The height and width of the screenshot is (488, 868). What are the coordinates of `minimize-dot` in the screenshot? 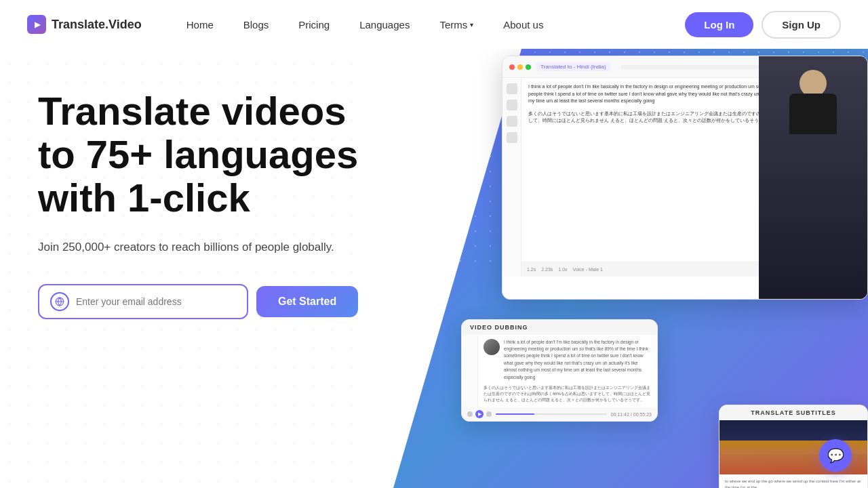 It's located at (520, 67).